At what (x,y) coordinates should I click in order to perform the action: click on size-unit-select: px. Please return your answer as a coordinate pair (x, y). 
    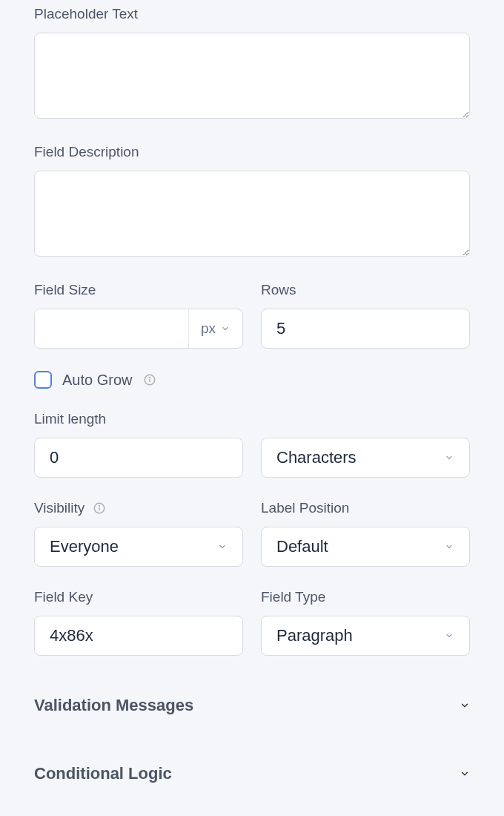
    Looking at the image, I should click on (215, 329).